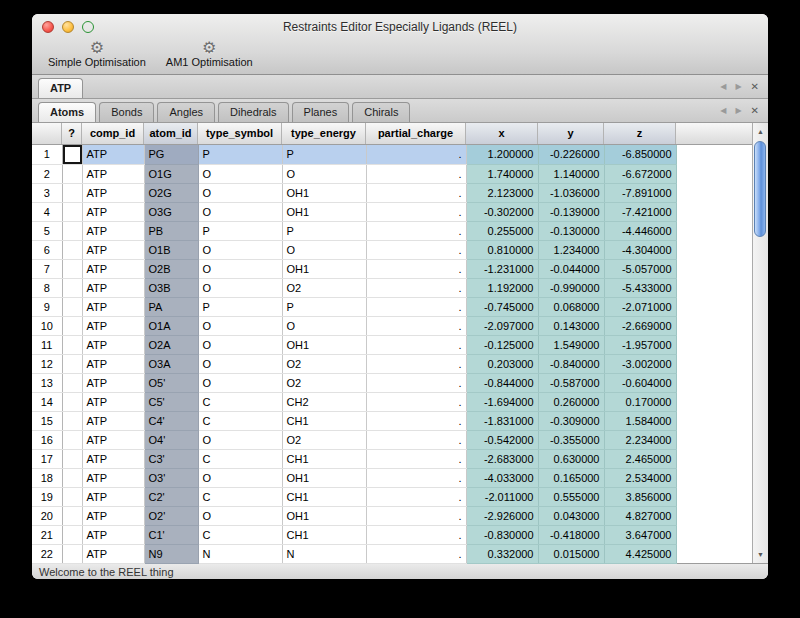  What do you see at coordinates (571, 230) in the screenshot?
I see `cell-y: -0.130000` at bounding box center [571, 230].